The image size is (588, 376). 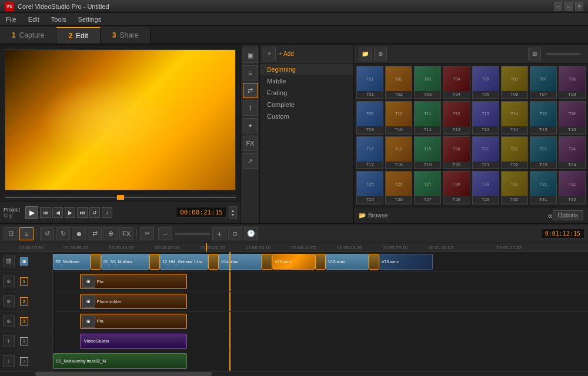 What do you see at coordinates (235, 234) in the screenshot?
I see `tl-fit-btn: ⊡` at bounding box center [235, 234].